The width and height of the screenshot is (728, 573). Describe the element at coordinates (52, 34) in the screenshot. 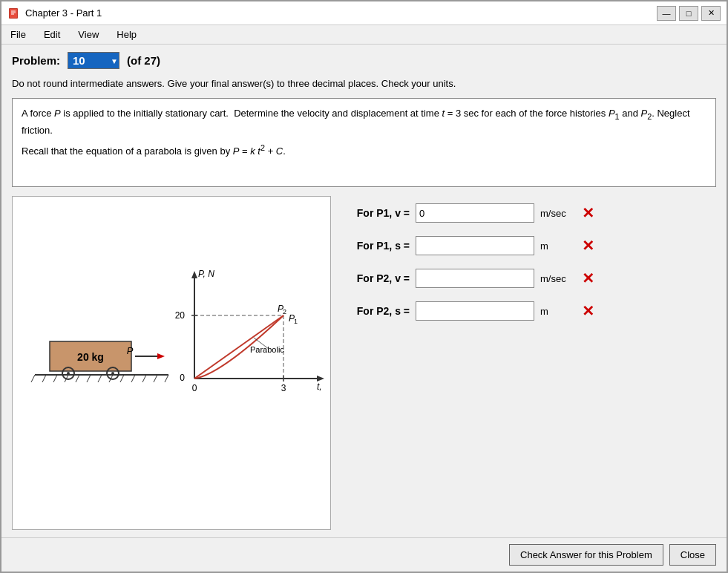

I see `menu-edit: Edit` at that location.